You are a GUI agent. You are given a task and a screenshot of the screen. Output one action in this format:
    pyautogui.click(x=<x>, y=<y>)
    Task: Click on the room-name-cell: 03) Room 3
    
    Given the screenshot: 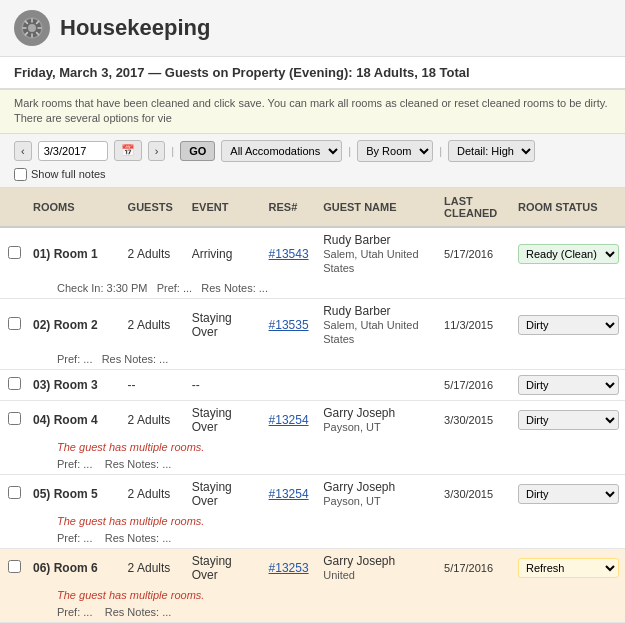 What is the action you would take?
    pyautogui.click(x=74, y=384)
    